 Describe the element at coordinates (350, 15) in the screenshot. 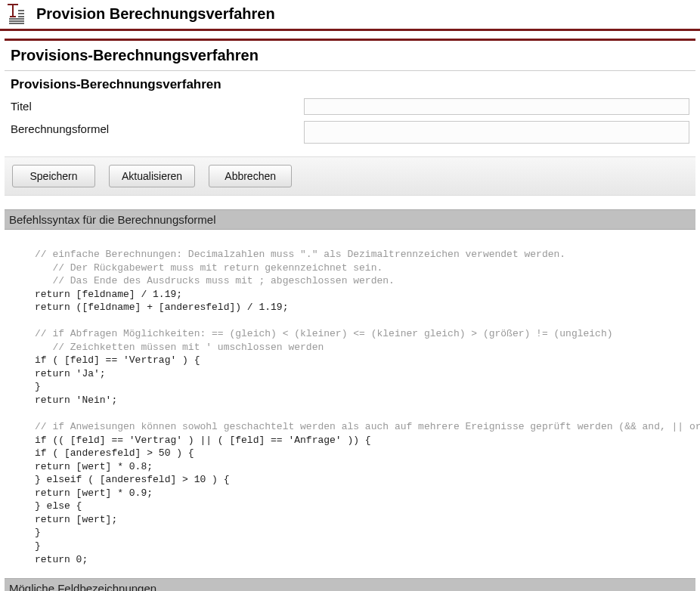

I see `topbar: Provision Berechnungsverfahren` at that location.